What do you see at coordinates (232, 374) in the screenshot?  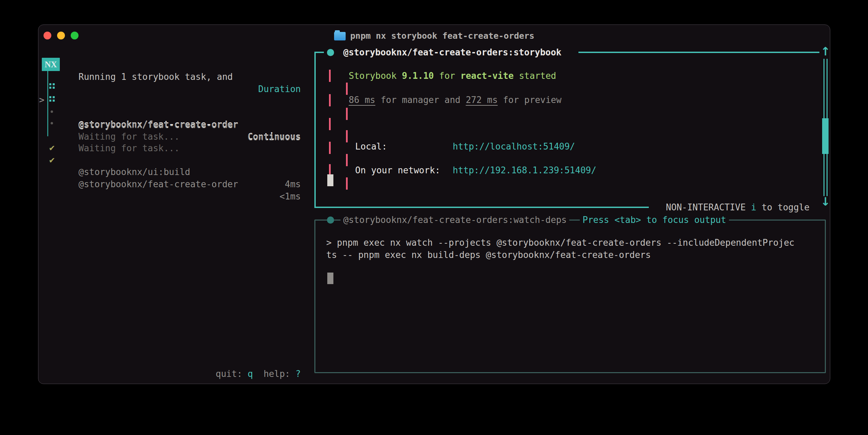 I see `quit-hint-label: quit:` at bounding box center [232, 374].